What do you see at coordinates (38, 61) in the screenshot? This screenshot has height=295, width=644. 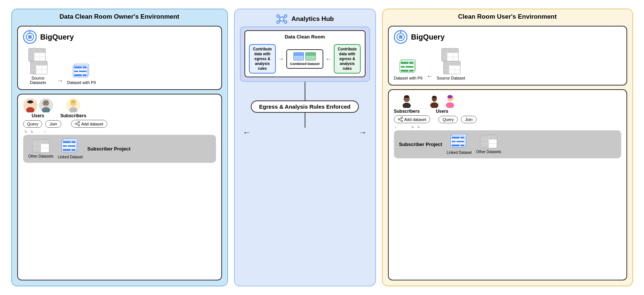 I see `source-tables-icon` at bounding box center [38, 61].